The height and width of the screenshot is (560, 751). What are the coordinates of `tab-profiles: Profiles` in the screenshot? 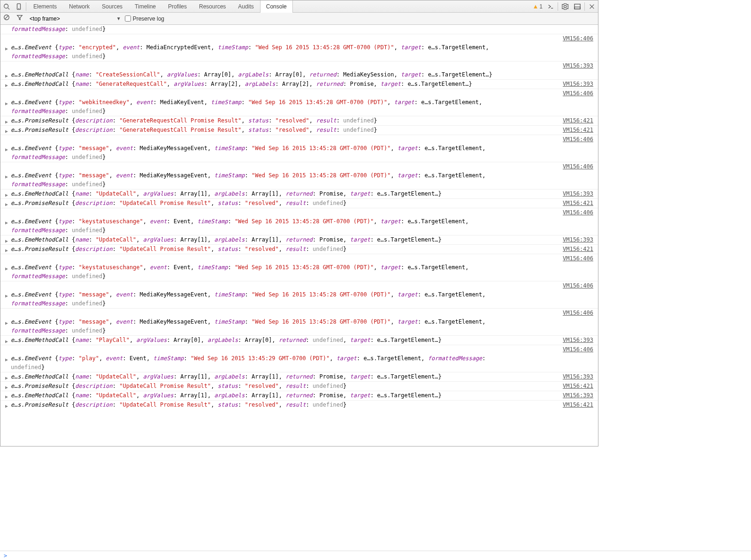 It's located at (177, 7).